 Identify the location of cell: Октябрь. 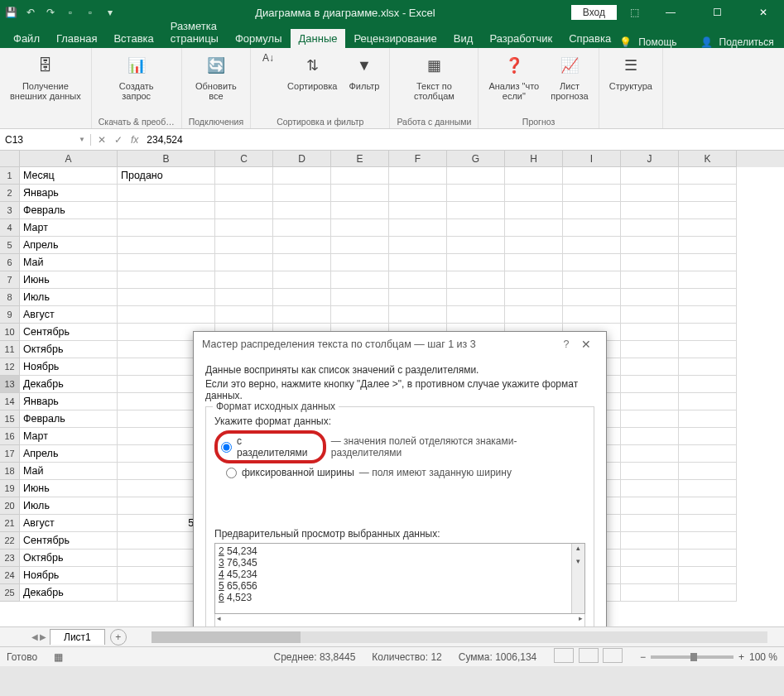
(69, 558).